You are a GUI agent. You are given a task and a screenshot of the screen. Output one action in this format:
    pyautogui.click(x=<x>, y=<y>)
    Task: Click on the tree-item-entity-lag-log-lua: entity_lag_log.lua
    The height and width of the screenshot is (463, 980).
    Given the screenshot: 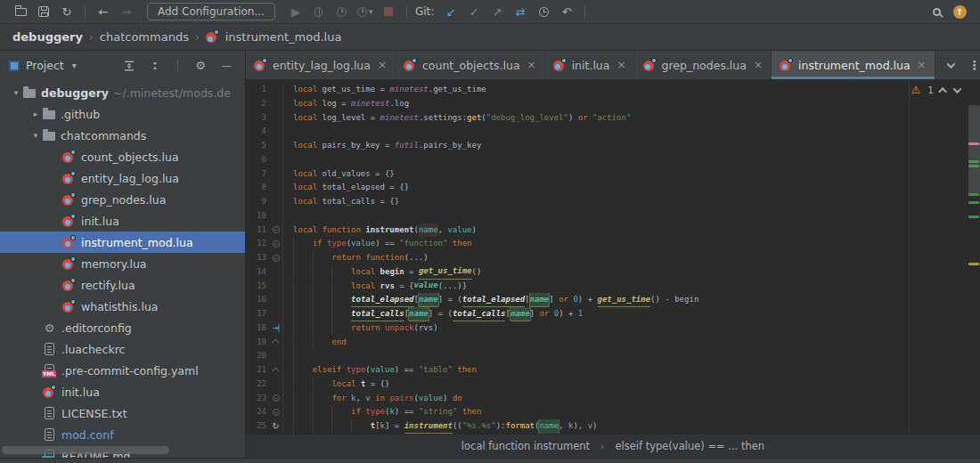 What is the action you would take?
    pyautogui.click(x=123, y=178)
    